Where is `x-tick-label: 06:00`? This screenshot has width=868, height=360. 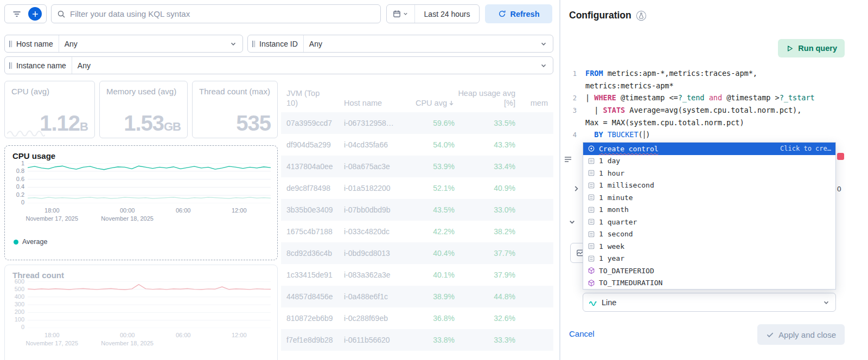
x-tick-label: 06:00 is located at coordinates (183, 335).